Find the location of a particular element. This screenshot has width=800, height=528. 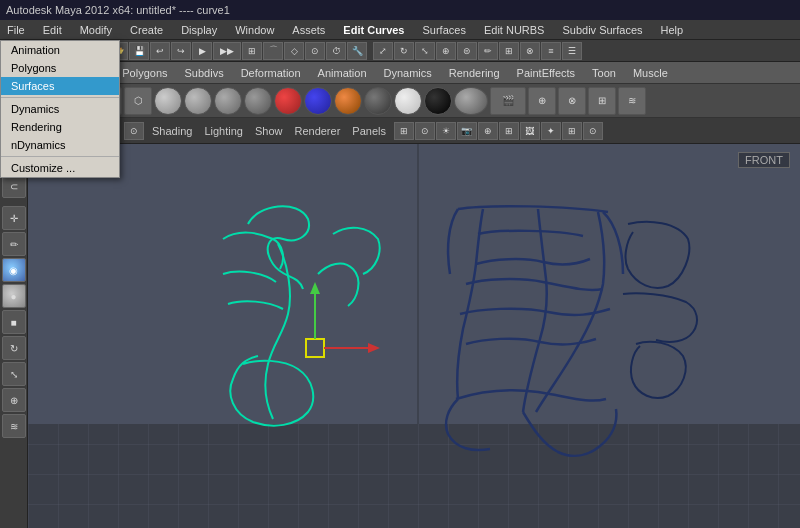

show-label: Show is located at coordinates (269, 131).